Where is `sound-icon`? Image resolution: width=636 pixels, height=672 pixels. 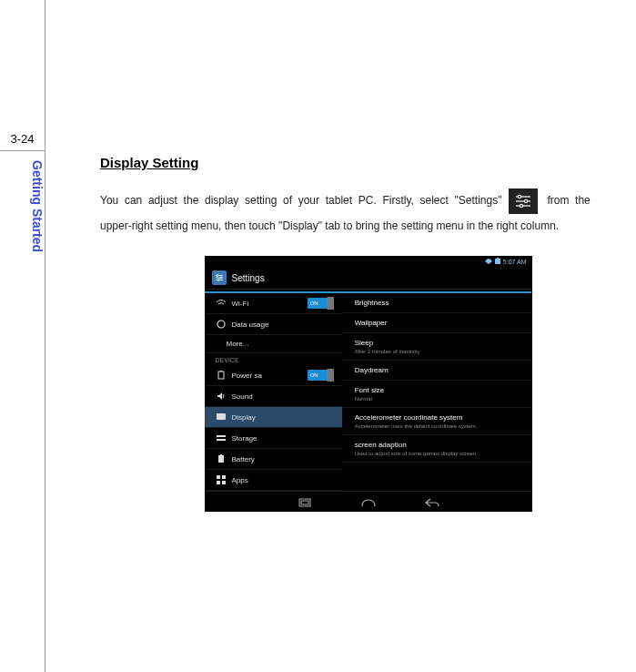
sound-icon is located at coordinates (221, 396).